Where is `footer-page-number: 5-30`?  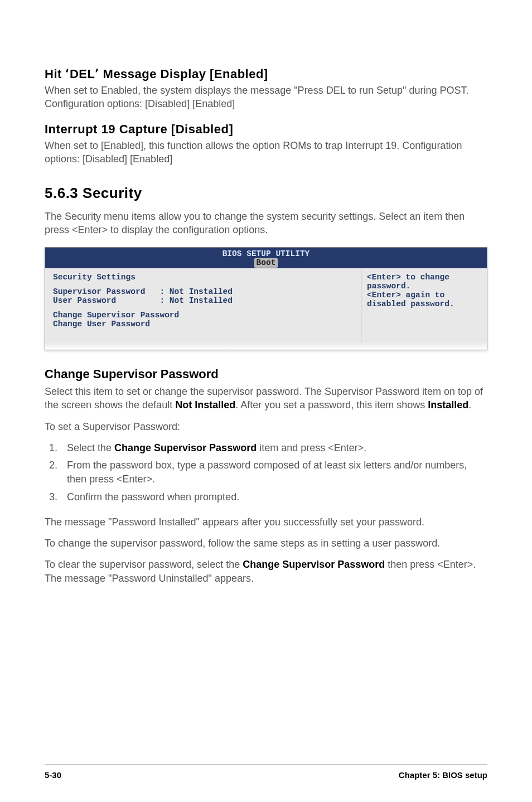
footer-page-number: 5-30 is located at coordinates (53, 775).